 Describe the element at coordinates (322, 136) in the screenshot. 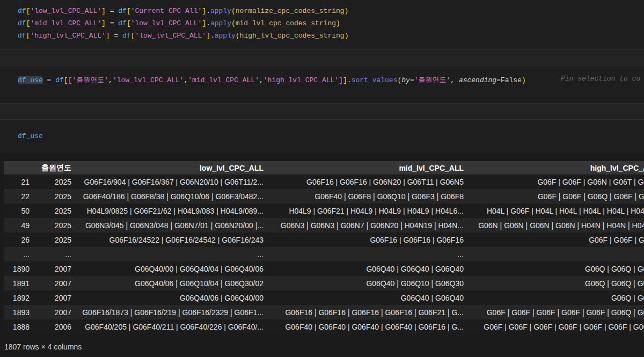

I see `code-cell-df-use-display: df_use` at that location.